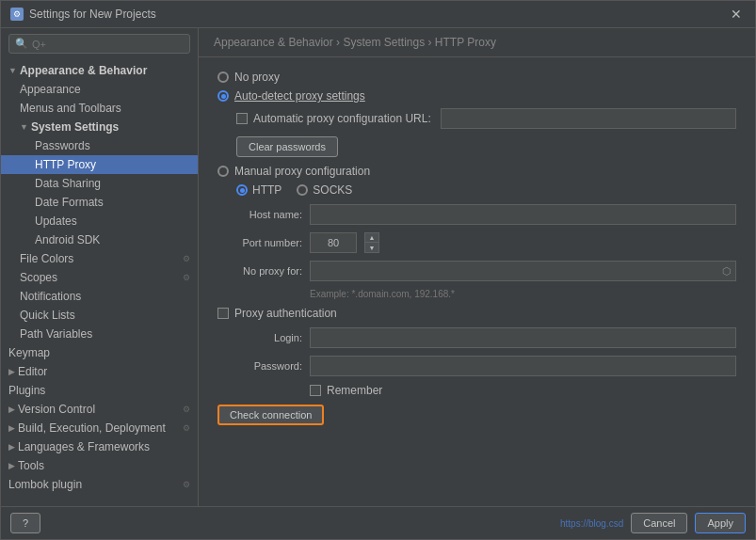  What do you see at coordinates (431, 42) in the screenshot?
I see `breadcrumb-sep2: ›` at bounding box center [431, 42].